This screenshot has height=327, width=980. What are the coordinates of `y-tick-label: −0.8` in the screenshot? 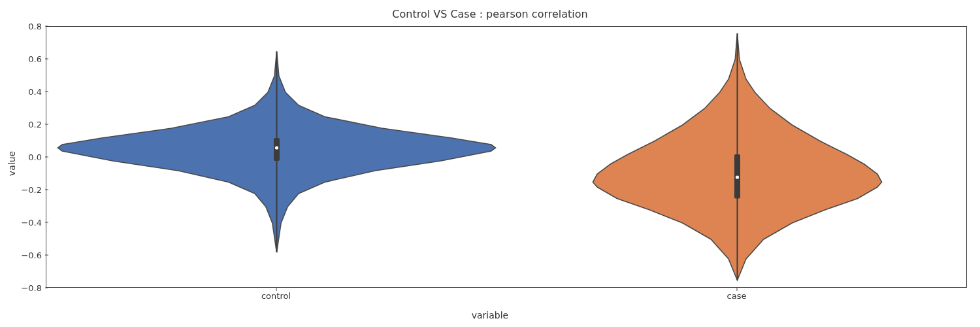 It's located at (21, 288).